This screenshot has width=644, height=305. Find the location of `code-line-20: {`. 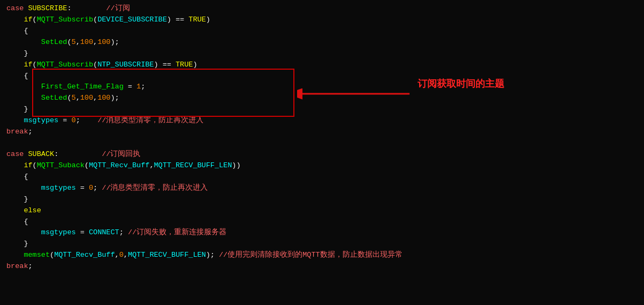

code-line-20: { is located at coordinates (322, 222).